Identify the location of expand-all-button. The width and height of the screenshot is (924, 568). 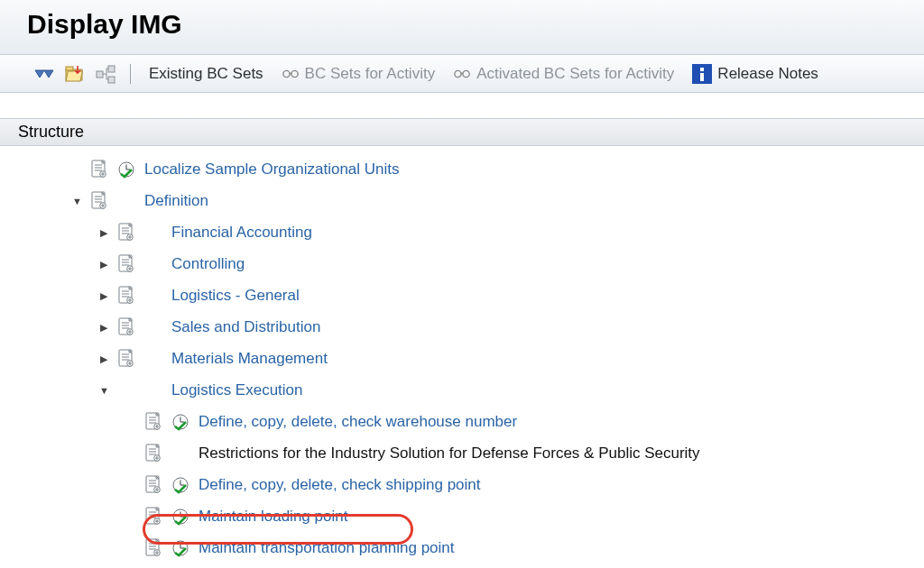
(44, 74).